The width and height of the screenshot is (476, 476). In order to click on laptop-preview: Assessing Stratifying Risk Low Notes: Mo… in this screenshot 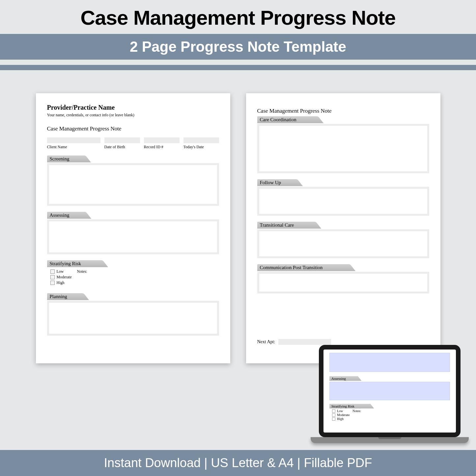, I will do `click(390, 398)`.